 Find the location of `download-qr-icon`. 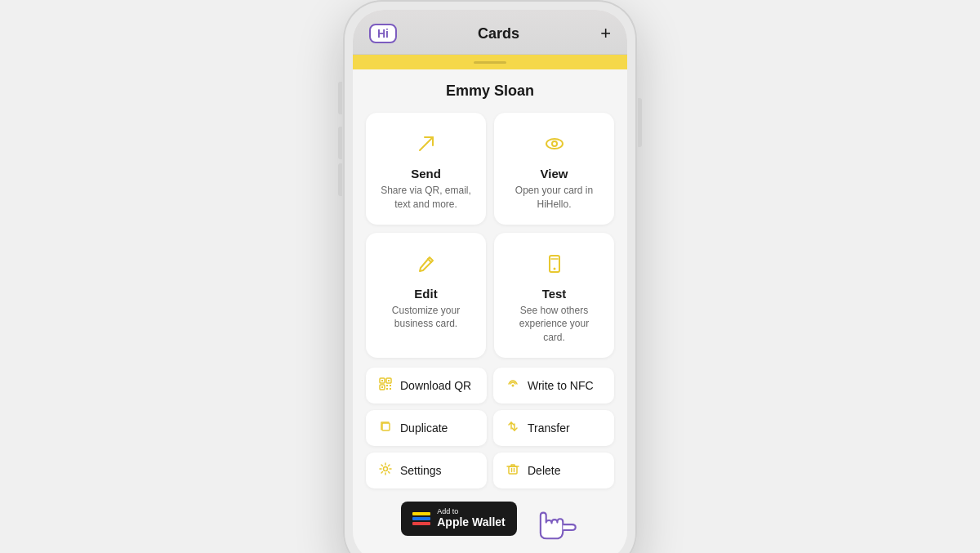

download-qr-icon is located at coordinates (385, 386).